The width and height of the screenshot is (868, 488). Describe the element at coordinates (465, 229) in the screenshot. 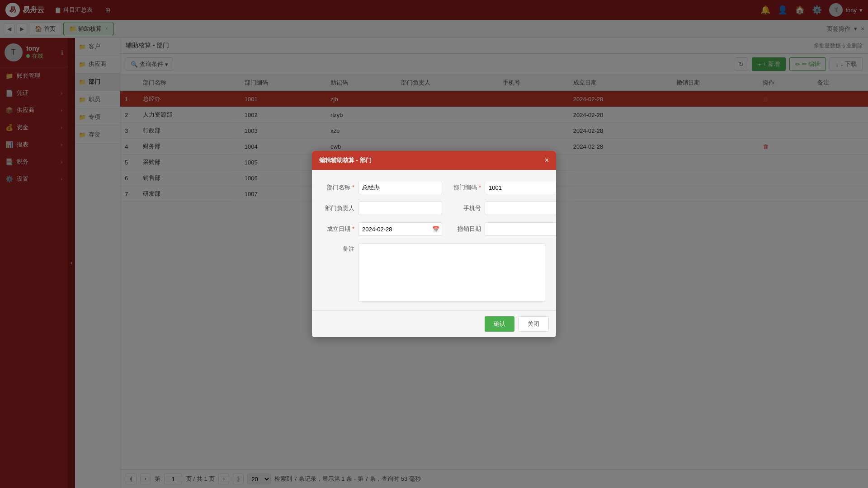

I see `cancel-date-label: 撤销日期` at that location.